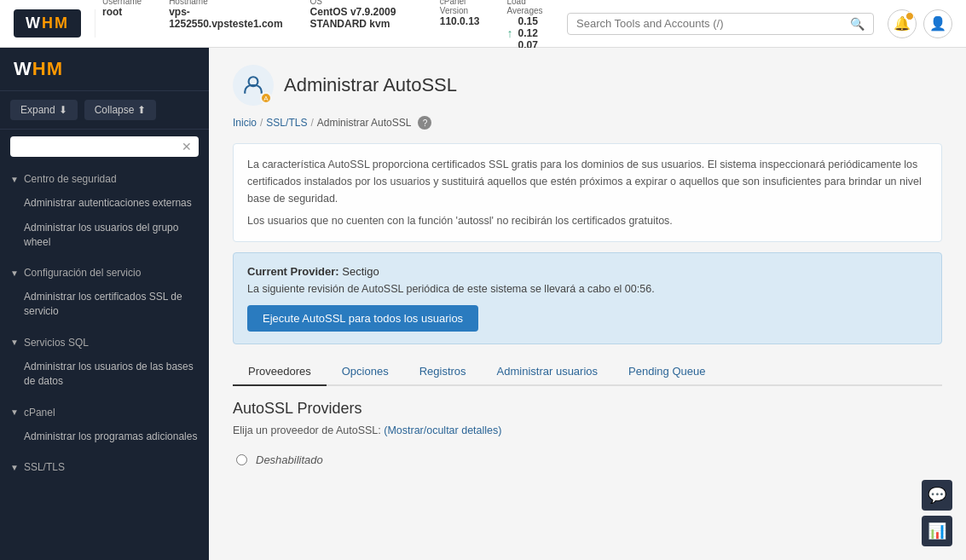 The image size is (966, 560). Describe the element at coordinates (14, 413) in the screenshot. I see `chevron-down-icon-4: ▼` at that location.